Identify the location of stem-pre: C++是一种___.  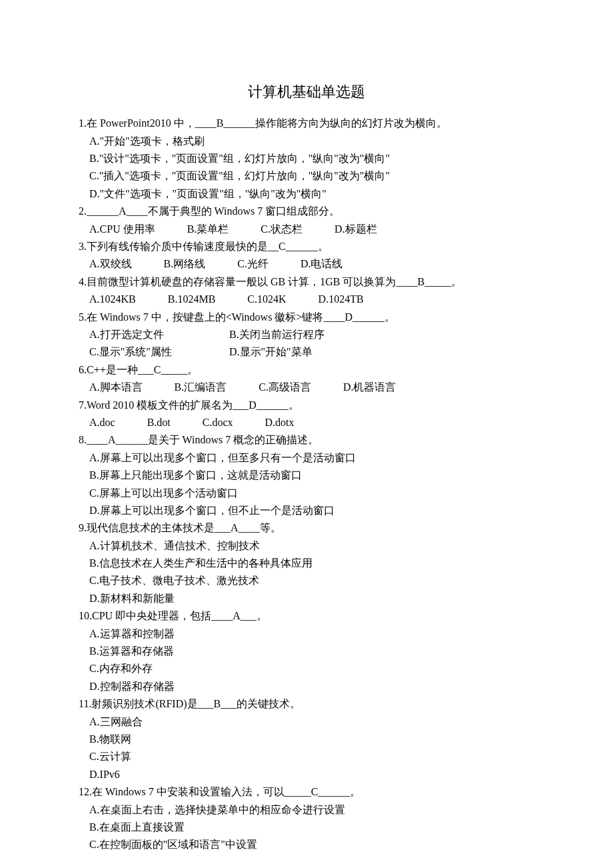
(120, 369).